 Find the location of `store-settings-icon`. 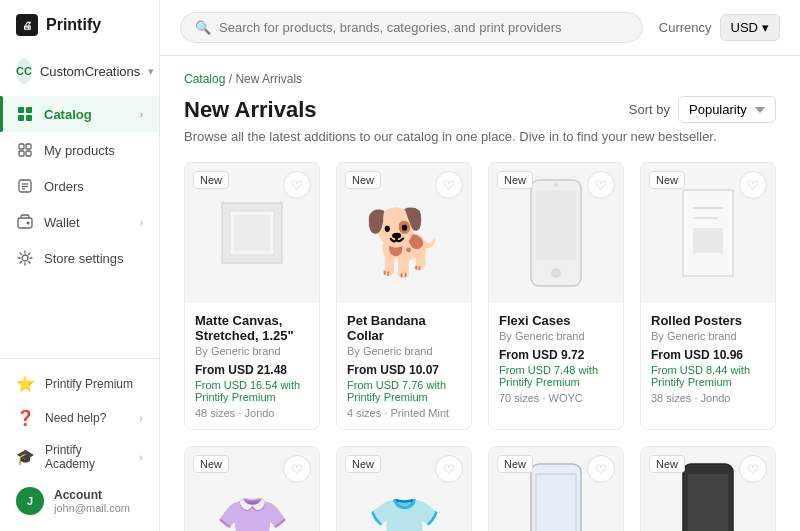

store-settings-icon is located at coordinates (25, 258).